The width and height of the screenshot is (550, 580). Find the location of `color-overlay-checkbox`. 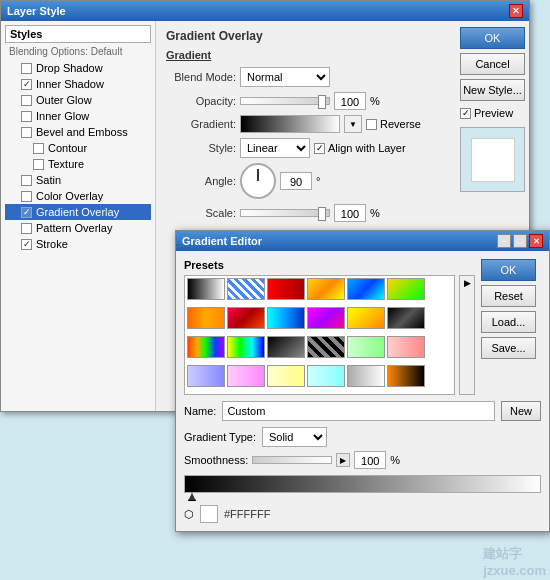

color-overlay-checkbox is located at coordinates (26, 196).